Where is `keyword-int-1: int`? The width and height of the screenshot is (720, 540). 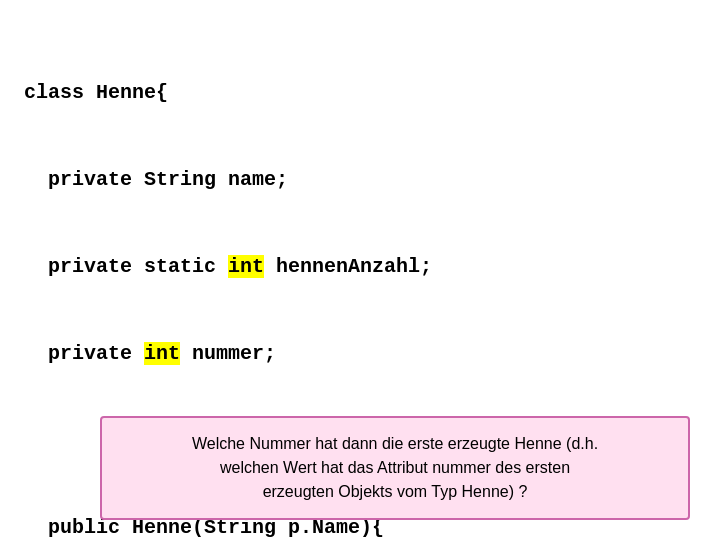 keyword-int-1: int is located at coordinates (246, 266).